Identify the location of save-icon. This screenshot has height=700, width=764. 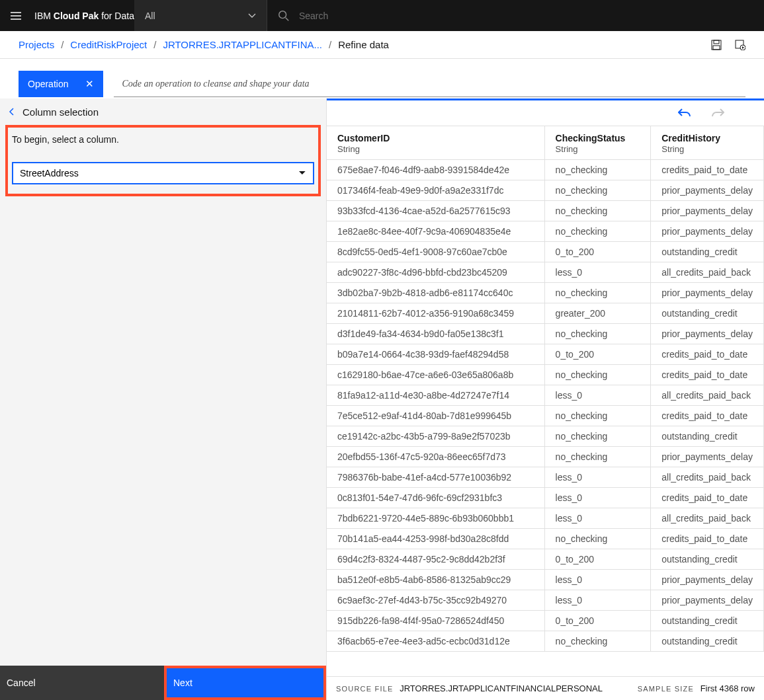
(716, 45).